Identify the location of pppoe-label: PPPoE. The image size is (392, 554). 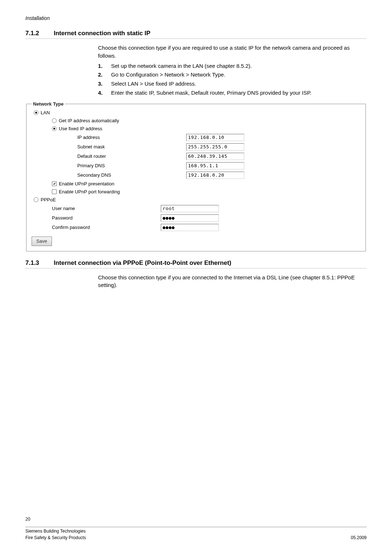
(48, 200).